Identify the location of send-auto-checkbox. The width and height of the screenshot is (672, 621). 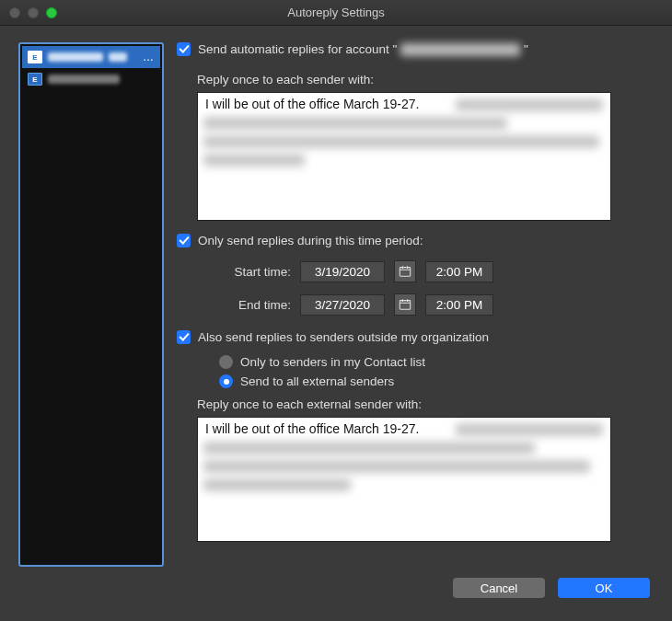
(184, 50).